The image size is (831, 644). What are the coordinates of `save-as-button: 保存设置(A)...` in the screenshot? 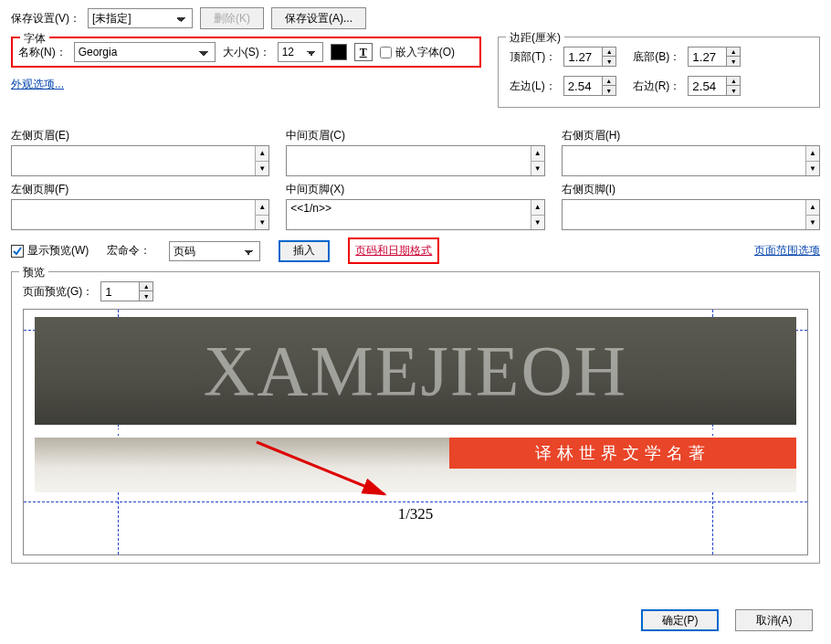 It's located at (319, 18).